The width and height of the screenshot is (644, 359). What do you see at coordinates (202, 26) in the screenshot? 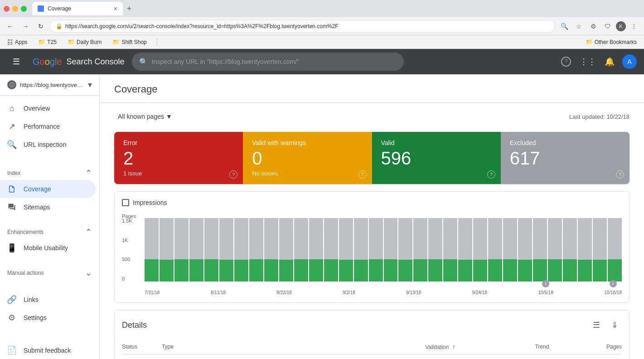
I see `url-text: https://search.google.com/u/2/search-con…` at bounding box center [202, 26].